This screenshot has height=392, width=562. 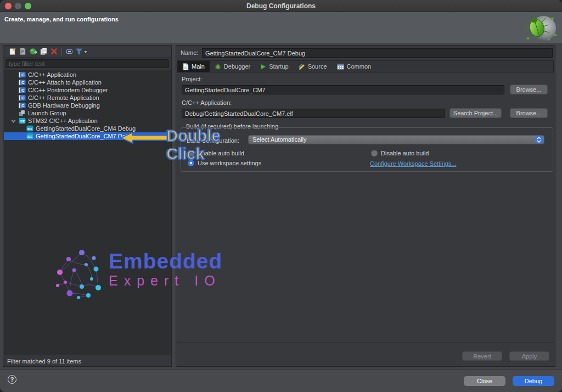 What do you see at coordinates (52, 75) in the screenshot?
I see `tree-item-label: C/C++ Application` at bounding box center [52, 75].